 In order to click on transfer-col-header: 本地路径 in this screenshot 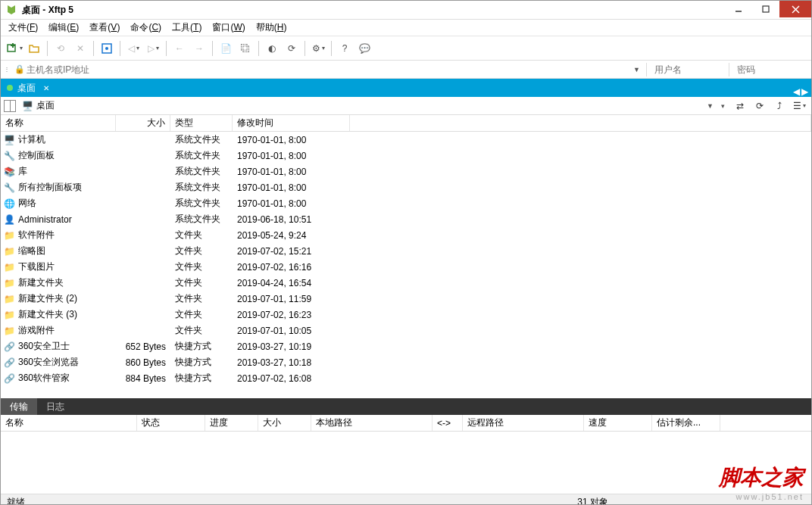, I will do `click(372, 422)`.